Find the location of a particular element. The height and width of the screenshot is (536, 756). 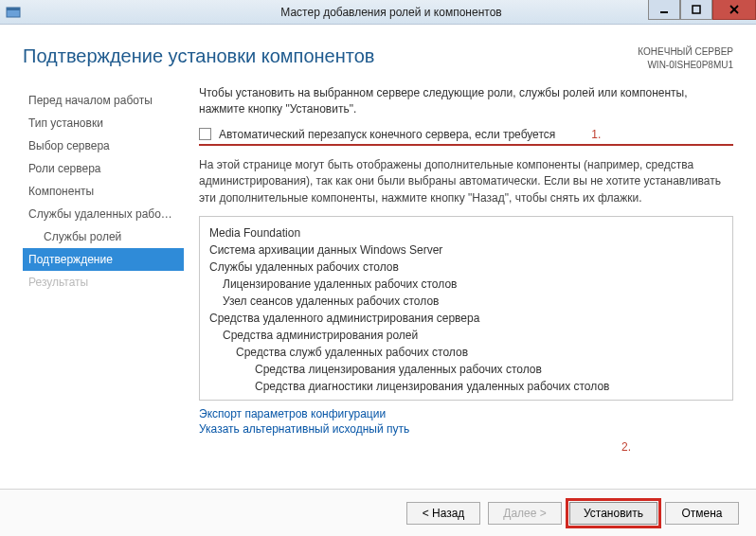

list-item: Система архивации данных Windows Server is located at coordinates (466, 250).